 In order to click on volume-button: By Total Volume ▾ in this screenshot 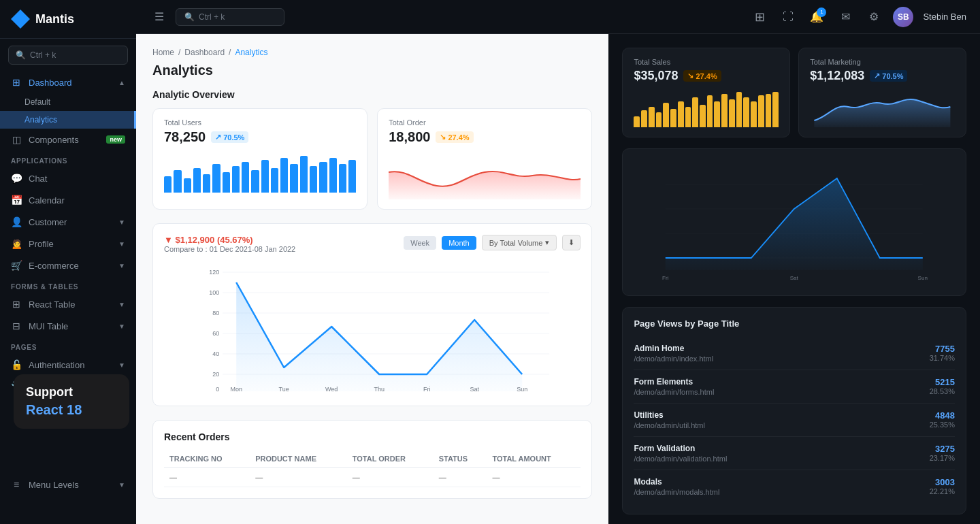, I will do `click(520, 242)`.